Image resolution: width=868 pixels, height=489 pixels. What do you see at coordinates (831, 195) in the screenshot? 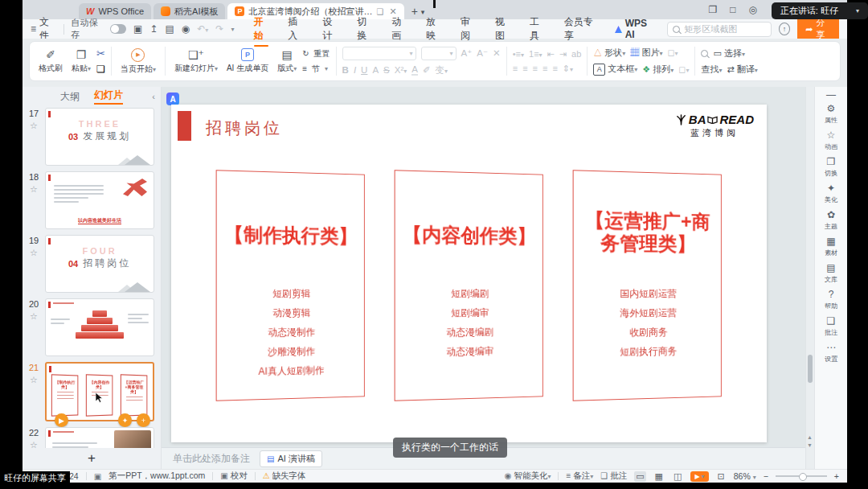
I see `sidebar-item-beautify: ✦美化` at bounding box center [831, 195].